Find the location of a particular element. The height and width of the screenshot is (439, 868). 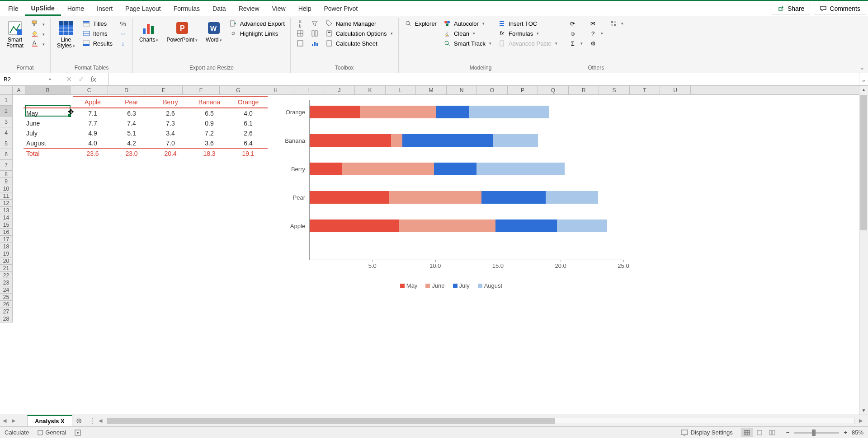

zoom-level: 85% is located at coordinates (858, 433).